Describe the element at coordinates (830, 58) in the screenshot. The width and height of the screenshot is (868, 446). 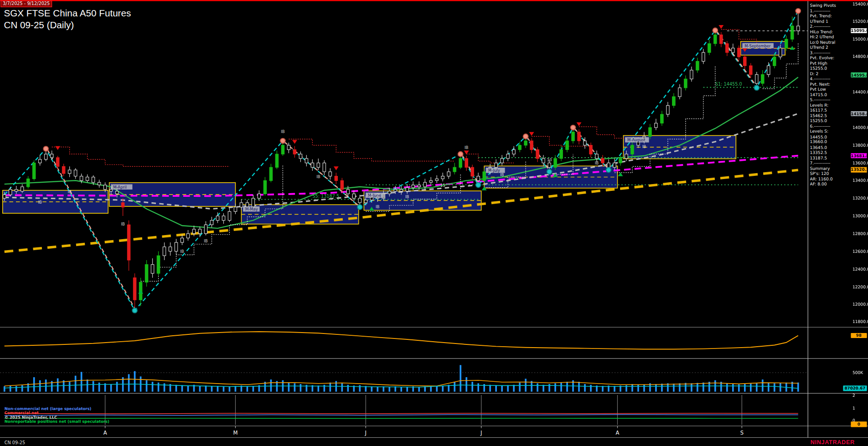
I see `swing-pivots-line: Pvt. Evolve:` at that location.